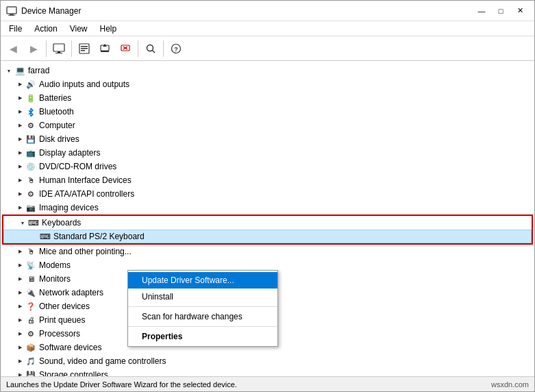  What do you see at coordinates (31, 279) in the screenshot?
I see `monitors-icon` at bounding box center [31, 279].